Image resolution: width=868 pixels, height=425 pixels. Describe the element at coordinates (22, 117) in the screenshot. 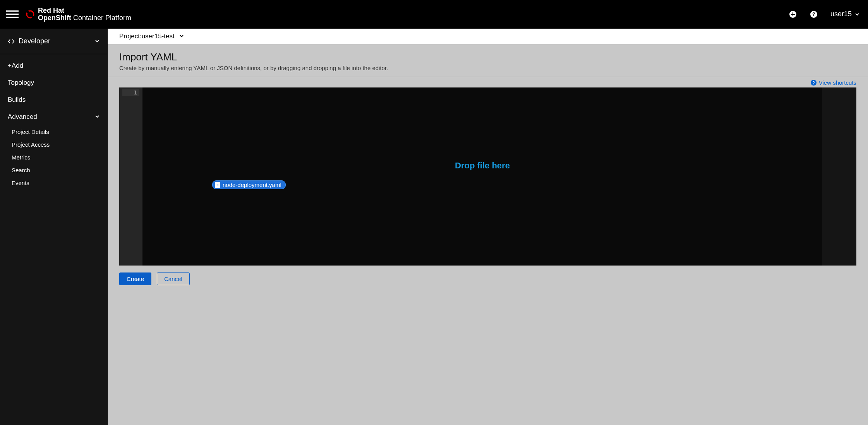

I see `sidebar-item-label: Advanced` at that location.